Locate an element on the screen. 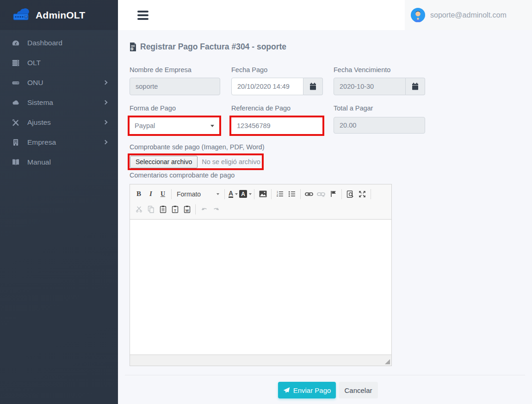  sidebar-item-sistema: Sistema is located at coordinates (59, 103).